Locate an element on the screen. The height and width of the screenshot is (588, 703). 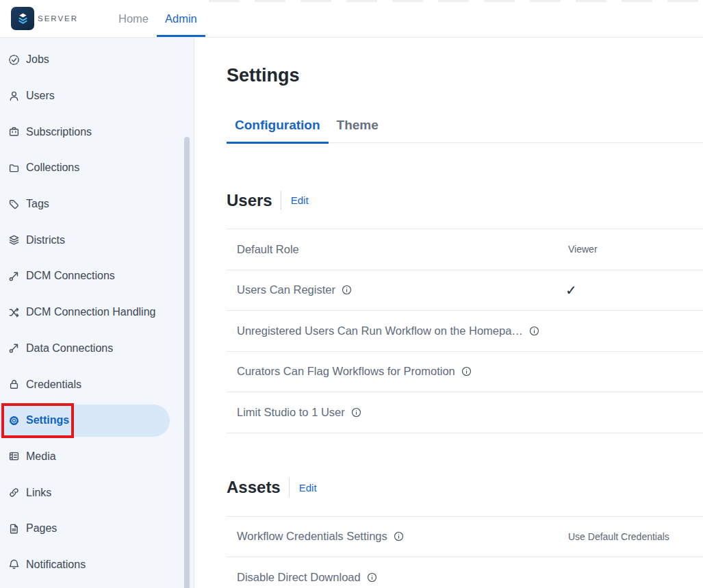
table-row: Unregistered Users Can Run Workflow on t… is located at coordinates (465, 331).